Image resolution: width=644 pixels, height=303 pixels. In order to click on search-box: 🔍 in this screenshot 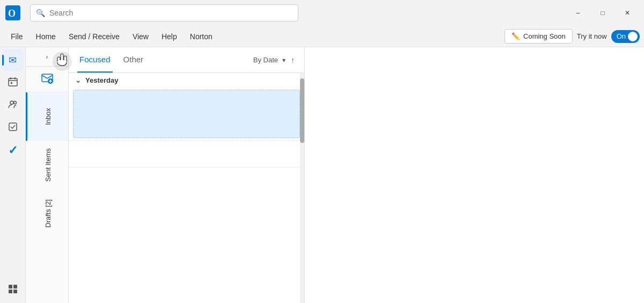, I will do `click(164, 13)`.